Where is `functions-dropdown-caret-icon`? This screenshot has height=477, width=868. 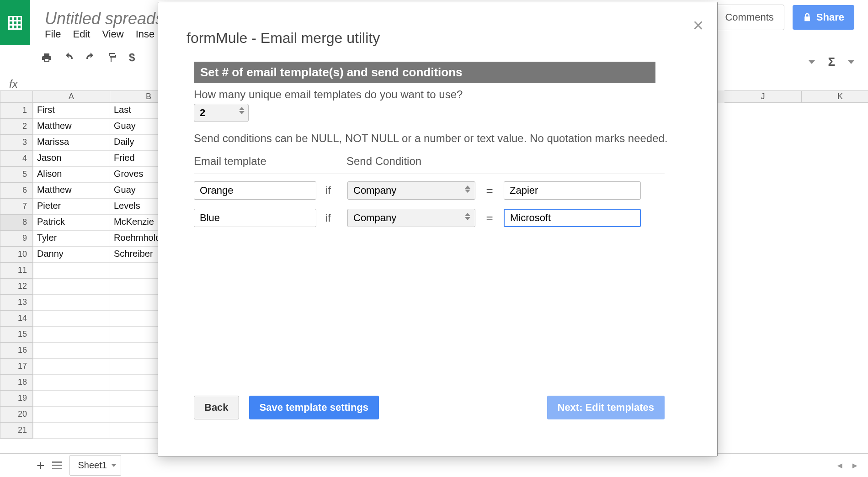 functions-dropdown-caret-icon is located at coordinates (851, 62).